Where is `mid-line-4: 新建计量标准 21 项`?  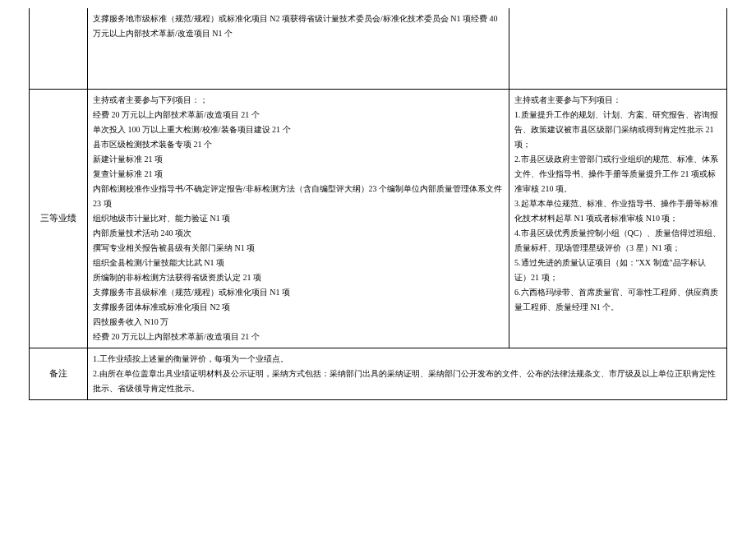
mid-line-4: 新建计量标准 21 项 is located at coordinates (298, 159).